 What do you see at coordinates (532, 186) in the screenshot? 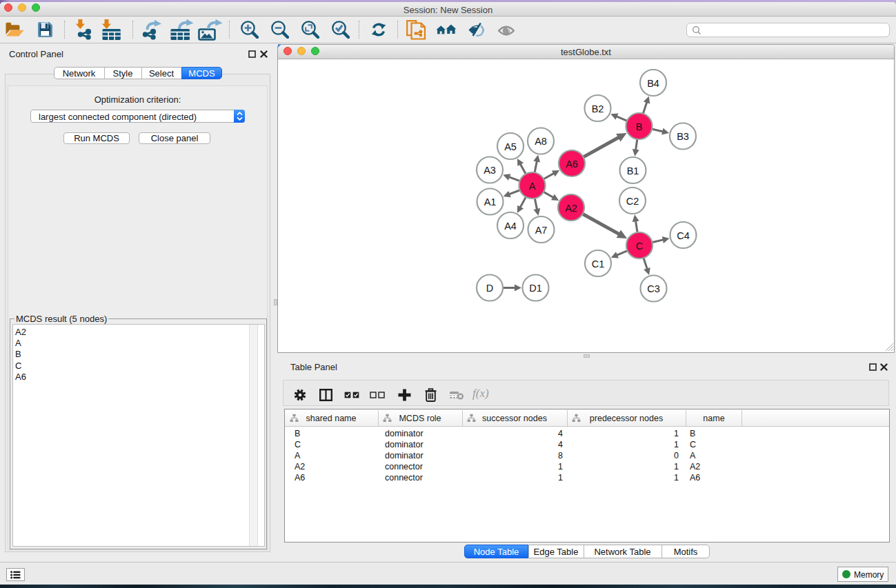
I see `svg-text: A` at bounding box center [532, 186].